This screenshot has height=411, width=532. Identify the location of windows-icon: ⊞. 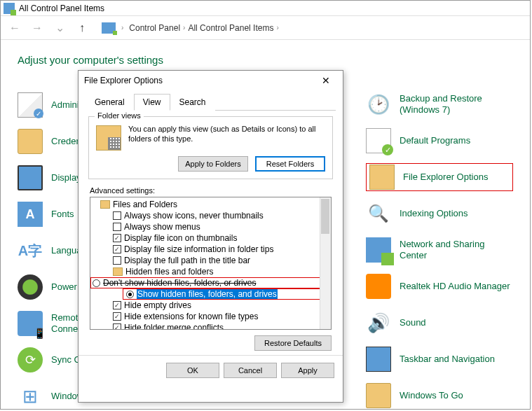
(30, 396).